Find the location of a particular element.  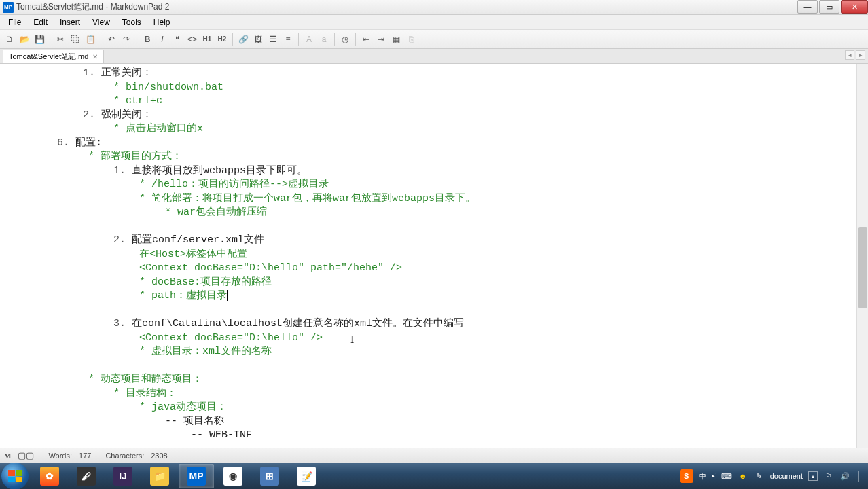

export-icon: ⎘ is located at coordinates (411, 39).